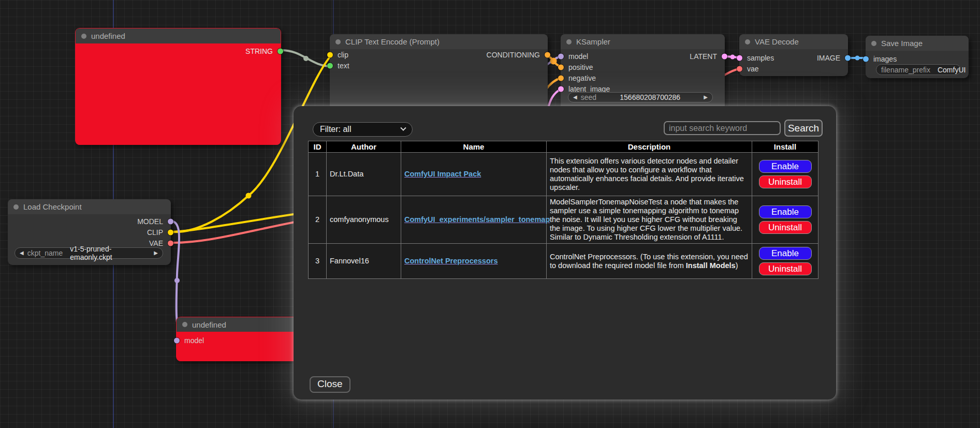 The width and height of the screenshot is (980, 428). Describe the element at coordinates (593, 41) in the screenshot. I see `node-title: KSampler` at that location.